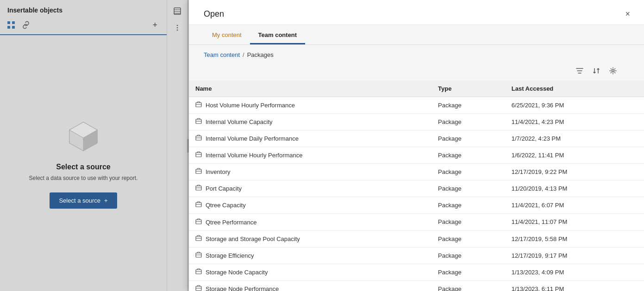  What do you see at coordinates (222, 55) in the screenshot?
I see `breadcrumb-root-link: Team content` at bounding box center [222, 55].